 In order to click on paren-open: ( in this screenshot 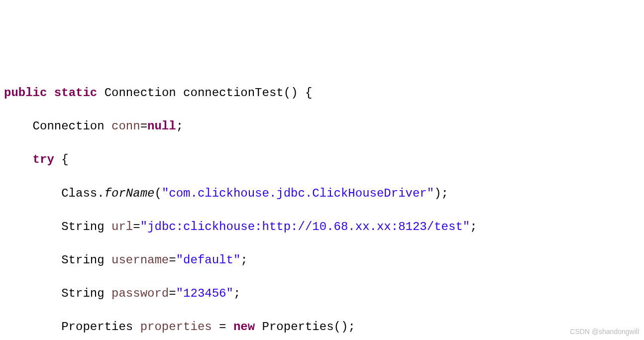, I will do `click(158, 193)`.